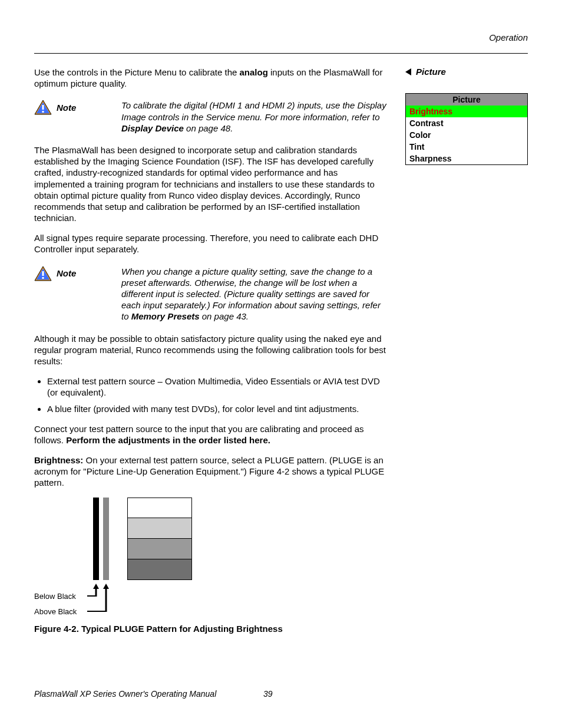  I want to click on swatch-white, so click(160, 508).